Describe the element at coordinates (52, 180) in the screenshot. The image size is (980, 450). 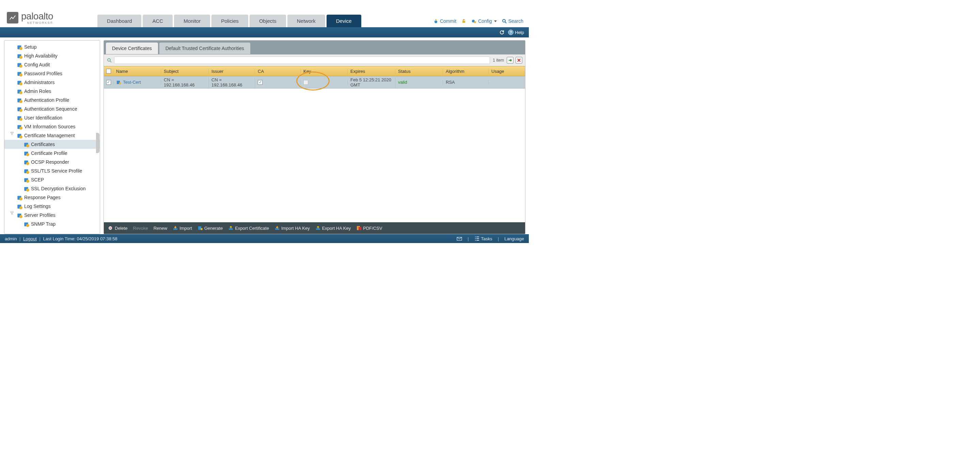
I see `sidebar-item-scep: SCEP` at that location.